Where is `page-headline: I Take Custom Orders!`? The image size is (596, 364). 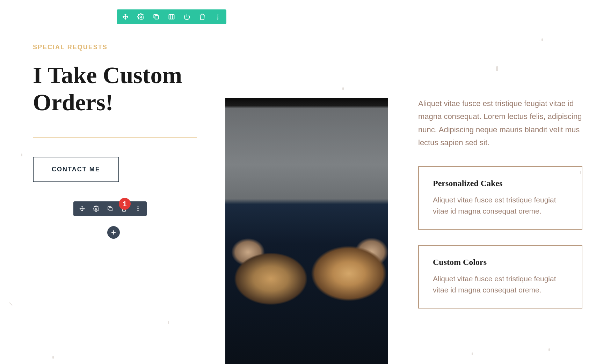 page-headline: I Take Custom Orders! is located at coordinates (115, 89).